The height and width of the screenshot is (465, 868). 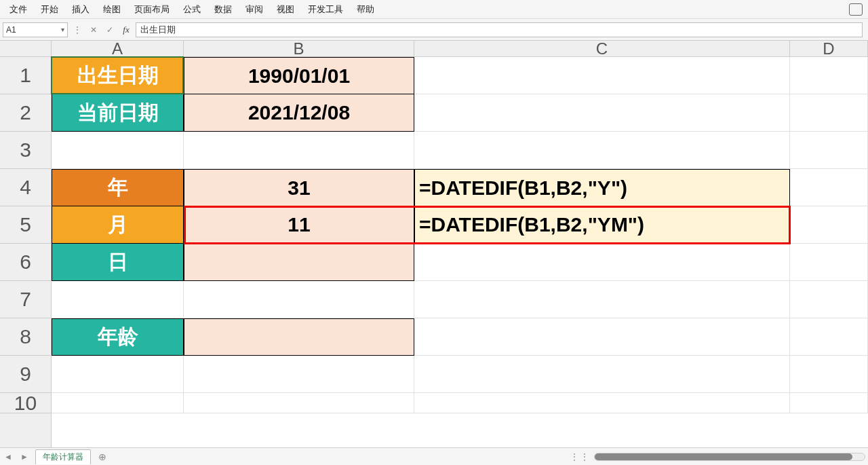 I want to click on menu-home: 开始, so click(x=50, y=10).